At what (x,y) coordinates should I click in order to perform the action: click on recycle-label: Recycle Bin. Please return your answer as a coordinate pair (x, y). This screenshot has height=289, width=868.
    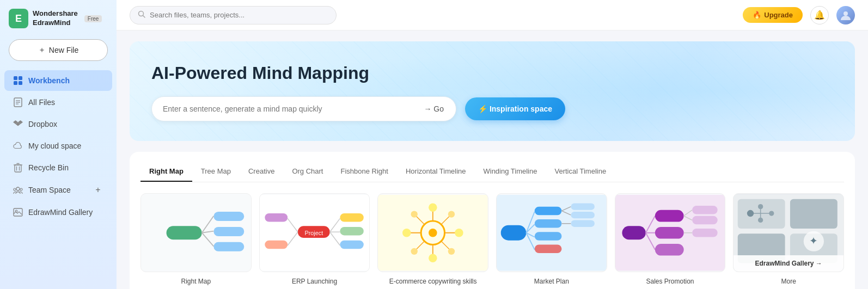
    Looking at the image, I should click on (48, 168).